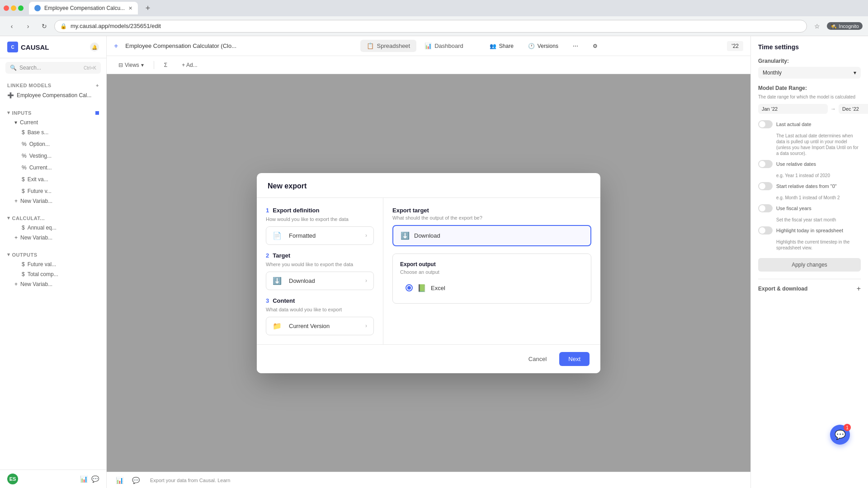 This screenshot has width=868, height=488. What do you see at coordinates (320, 281) in the screenshot?
I see `step-2-option: ⬇️ Download ›` at bounding box center [320, 281].